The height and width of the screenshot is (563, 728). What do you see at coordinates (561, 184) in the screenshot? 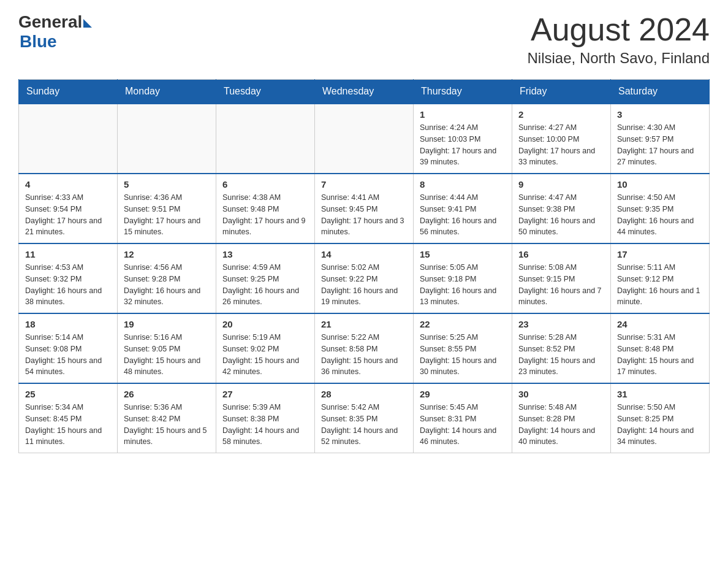
I see `day-number: 9` at bounding box center [561, 184].